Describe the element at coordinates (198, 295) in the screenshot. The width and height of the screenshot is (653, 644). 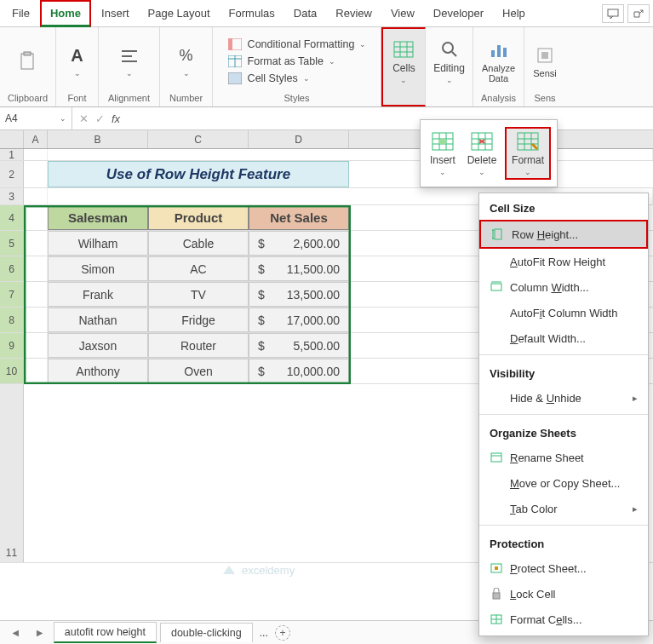
I see `table-cell: TV` at that location.